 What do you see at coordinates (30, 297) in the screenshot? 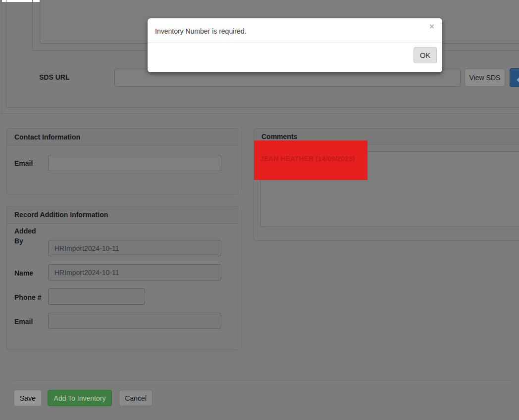
I see `phone-label: Phone #` at bounding box center [30, 297].